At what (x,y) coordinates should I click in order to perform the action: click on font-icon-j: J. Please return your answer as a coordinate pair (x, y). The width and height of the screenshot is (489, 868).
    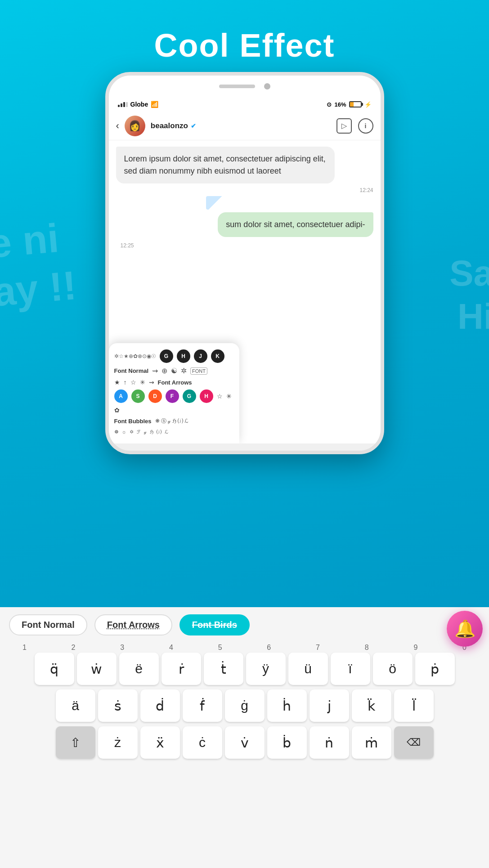
    Looking at the image, I should click on (201, 356).